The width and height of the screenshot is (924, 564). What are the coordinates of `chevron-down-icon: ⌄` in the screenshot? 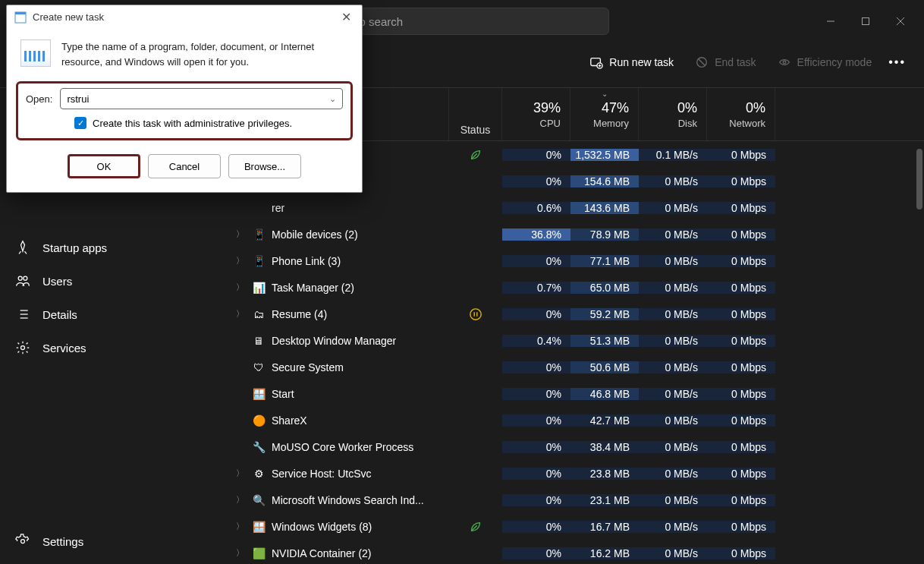 It's located at (332, 99).